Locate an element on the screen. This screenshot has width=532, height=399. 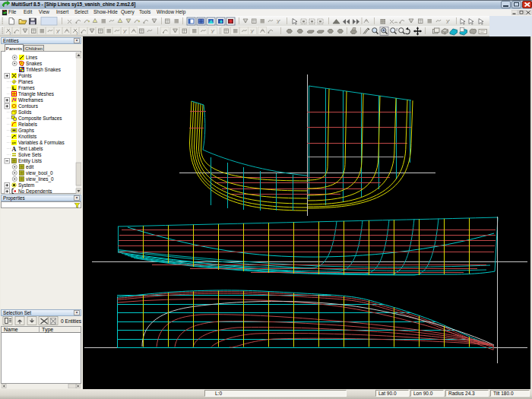
svg-text: Entity Lists is located at coordinates (30, 161).